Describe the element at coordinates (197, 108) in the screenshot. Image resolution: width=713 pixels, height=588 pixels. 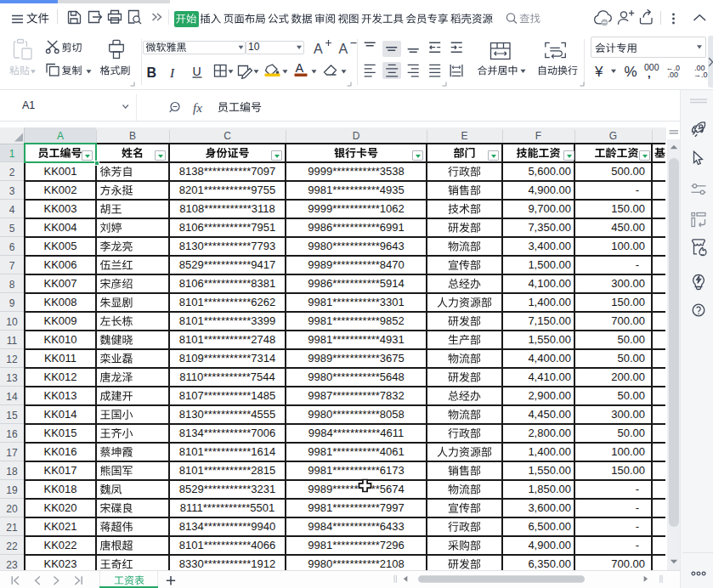
I see `svg-text: fx` at that location.